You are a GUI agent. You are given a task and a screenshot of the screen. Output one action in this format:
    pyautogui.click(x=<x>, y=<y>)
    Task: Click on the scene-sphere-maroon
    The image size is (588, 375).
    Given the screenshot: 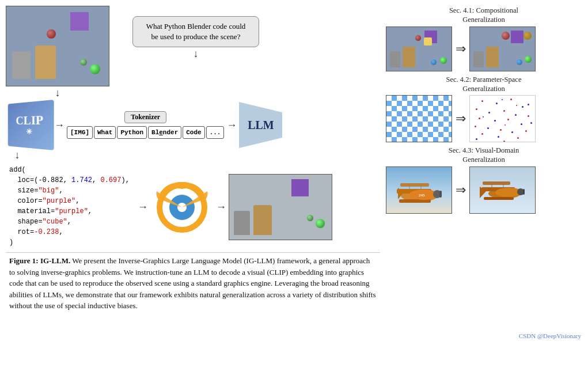 What is the action you would take?
    pyautogui.click(x=51, y=34)
    